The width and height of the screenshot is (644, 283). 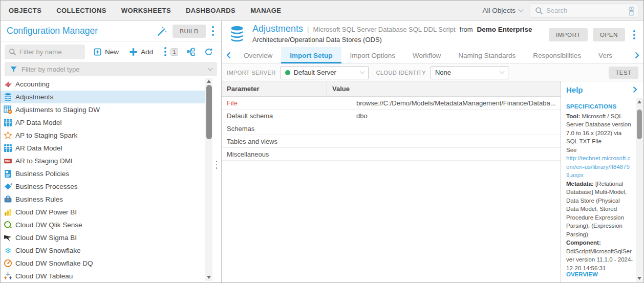 I want to click on list-item: ❄ Cloud DW Snowflake, so click(x=102, y=251).